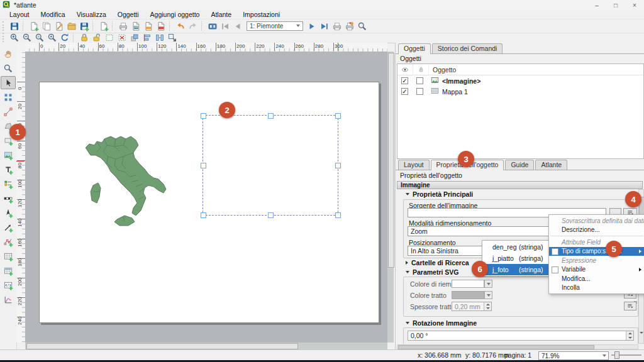 The width and height of the screenshot is (644, 362). Describe the element at coordinates (109, 38) in the screenshot. I see `select-all-icon` at that location.